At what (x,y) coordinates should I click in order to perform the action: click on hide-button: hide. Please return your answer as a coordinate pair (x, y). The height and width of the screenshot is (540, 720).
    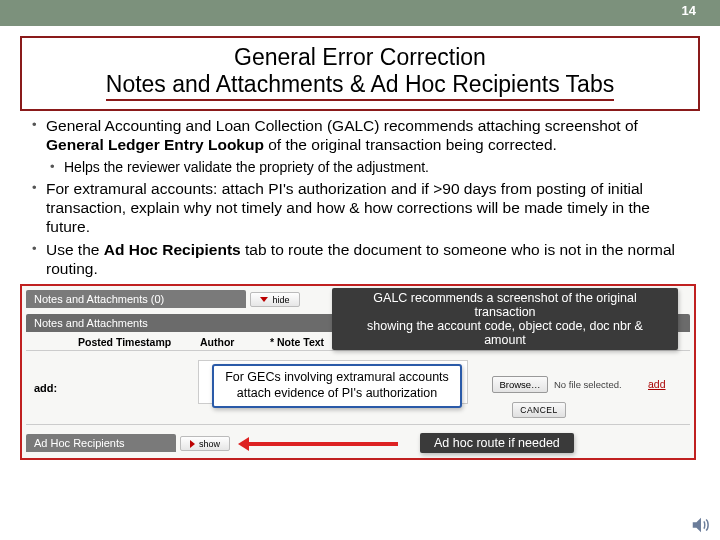
    Looking at the image, I should click on (275, 300).